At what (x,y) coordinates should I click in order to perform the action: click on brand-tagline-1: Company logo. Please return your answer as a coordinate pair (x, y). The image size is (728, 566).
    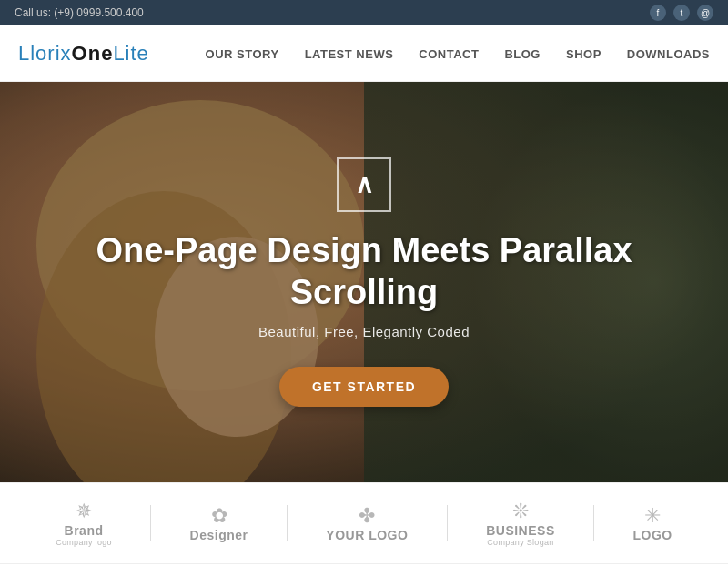
    Looking at the image, I should click on (84, 542).